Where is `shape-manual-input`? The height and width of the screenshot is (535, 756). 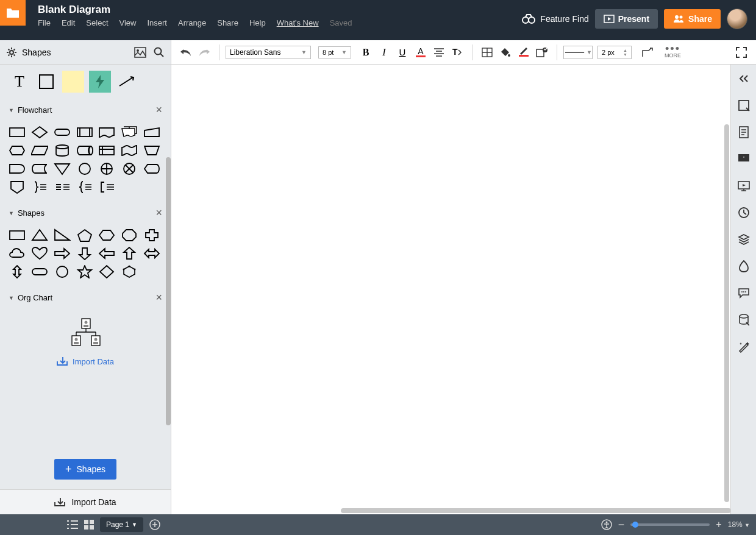
shape-manual-input is located at coordinates (152, 132).